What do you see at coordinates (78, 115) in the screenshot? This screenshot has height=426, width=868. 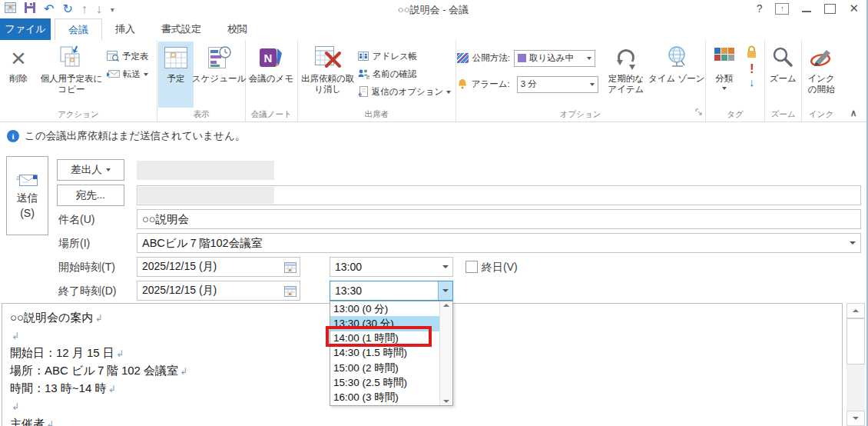 I see `group-label-actions: アクション` at bounding box center [78, 115].